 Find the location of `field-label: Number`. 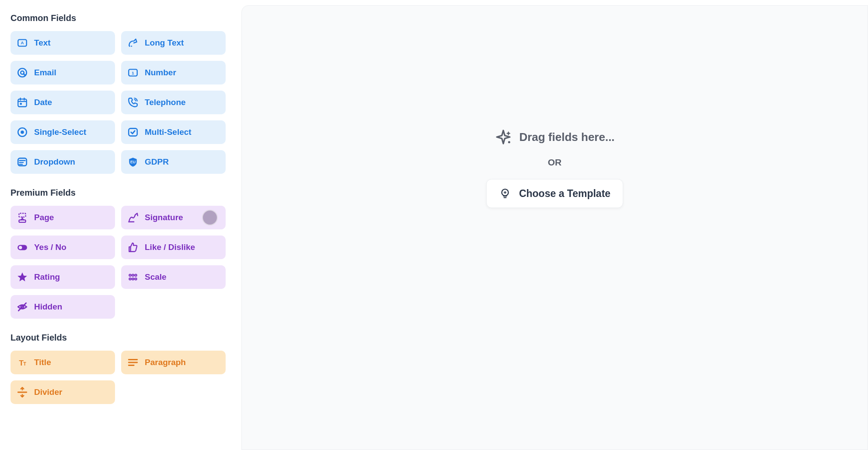

field-label: Number is located at coordinates (160, 73).